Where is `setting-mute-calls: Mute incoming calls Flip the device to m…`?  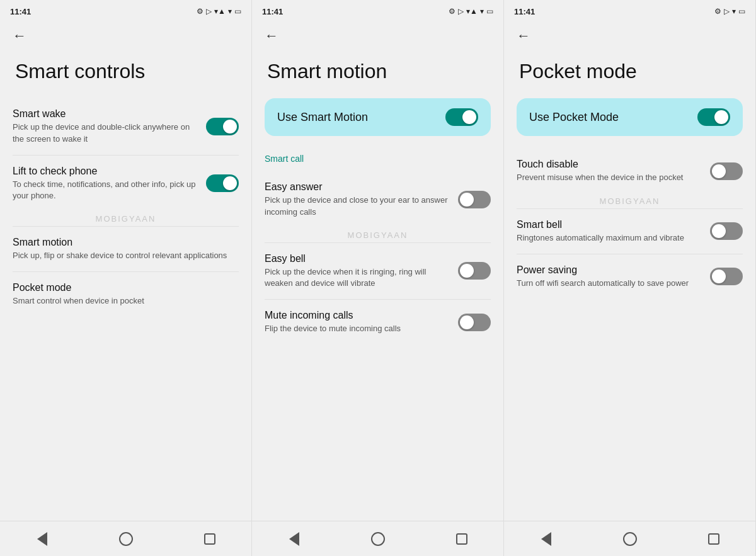 setting-mute-calls: Mute incoming calls Flip the device to m… is located at coordinates (378, 322).